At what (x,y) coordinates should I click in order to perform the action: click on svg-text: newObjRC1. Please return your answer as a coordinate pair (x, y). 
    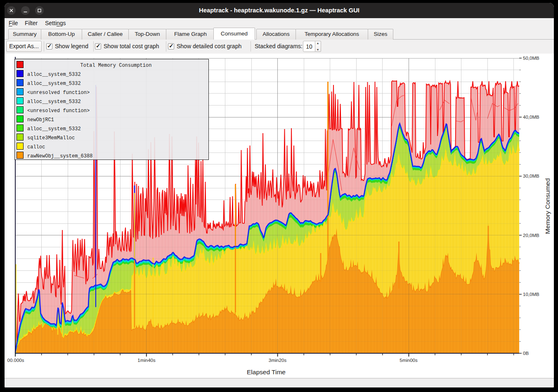
    Looking at the image, I should click on (40, 120).